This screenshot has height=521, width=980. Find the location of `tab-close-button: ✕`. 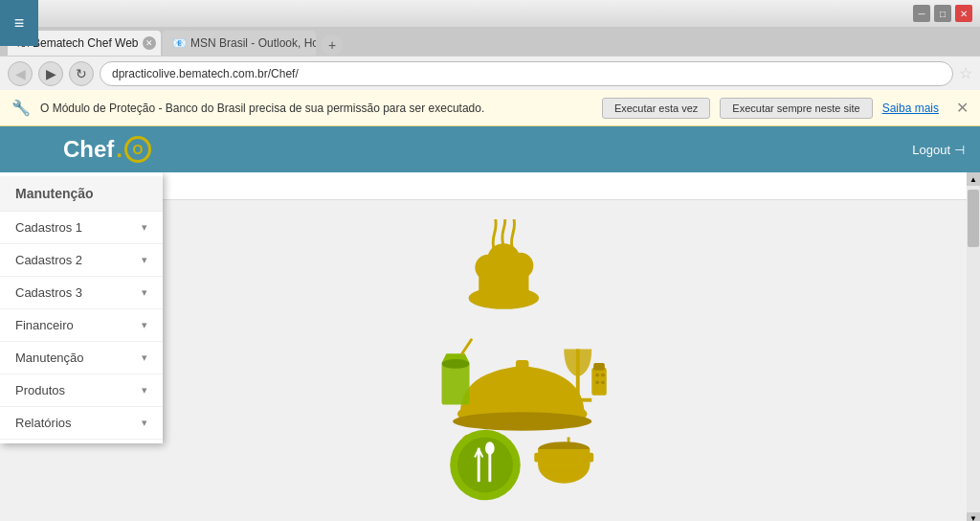

tab-close-button: ✕ is located at coordinates (149, 43).